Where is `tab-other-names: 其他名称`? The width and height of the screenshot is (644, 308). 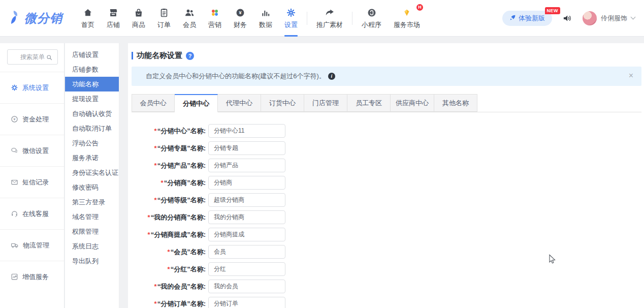
tab-other-names: 其他名称 is located at coordinates (456, 103).